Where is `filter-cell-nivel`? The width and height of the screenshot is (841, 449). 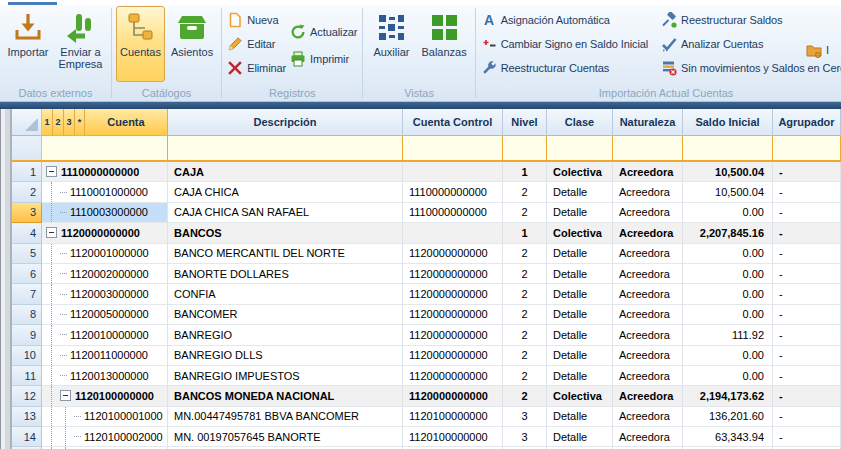
filter-cell-nivel is located at coordinates (525, 148).